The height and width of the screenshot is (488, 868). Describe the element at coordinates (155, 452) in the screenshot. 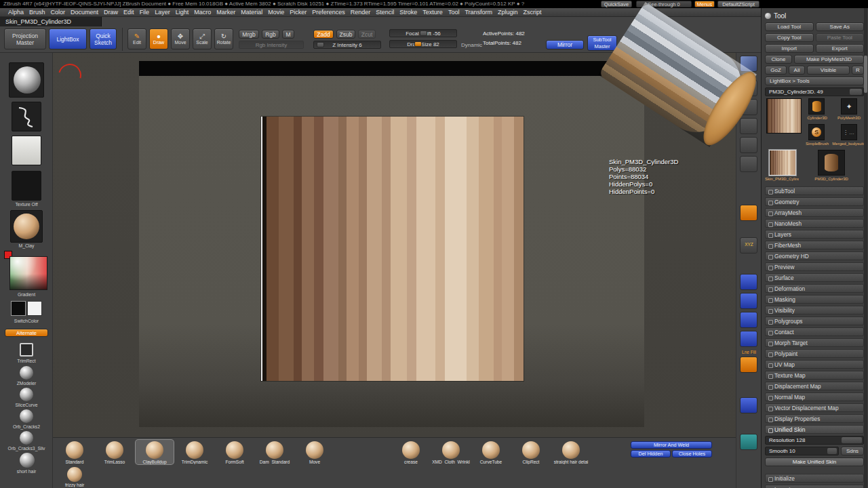

I see `tray-brush: ClayBuildup` at that location.